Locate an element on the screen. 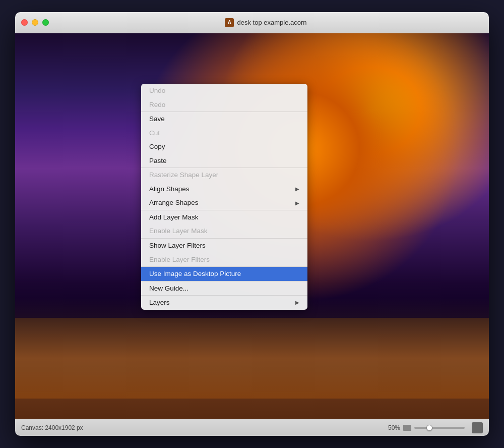 The width and height of the screenshot is (504, 448). menu-item-enable-layer-filters: Enable Layer Filters is located at coordinates (224, 260).